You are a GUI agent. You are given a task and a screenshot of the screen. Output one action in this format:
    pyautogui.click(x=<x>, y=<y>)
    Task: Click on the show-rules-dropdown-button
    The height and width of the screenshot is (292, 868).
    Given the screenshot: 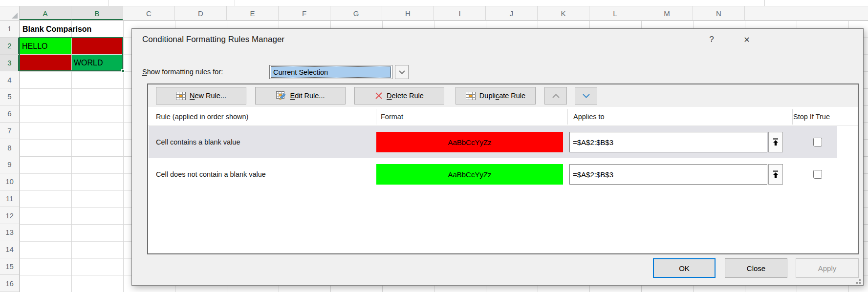 What is the action you would take?
    pyautogui.click(x=402, y=72)
    